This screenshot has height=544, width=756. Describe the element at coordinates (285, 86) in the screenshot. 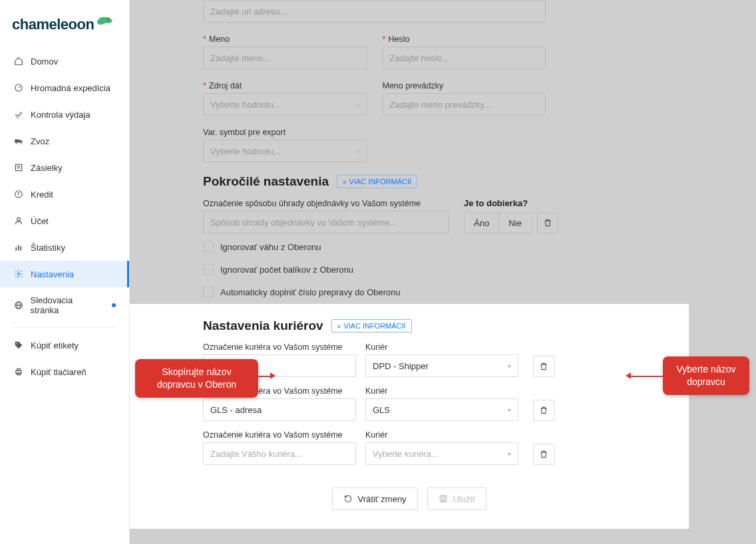

I see `zdroj-label: *Zdroj dát` at that location.